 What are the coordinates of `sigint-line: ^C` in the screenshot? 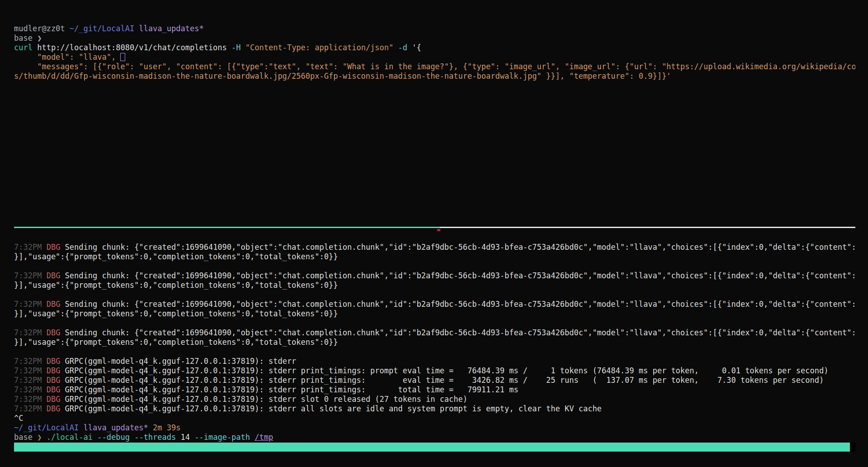 It's located at (435, 418).